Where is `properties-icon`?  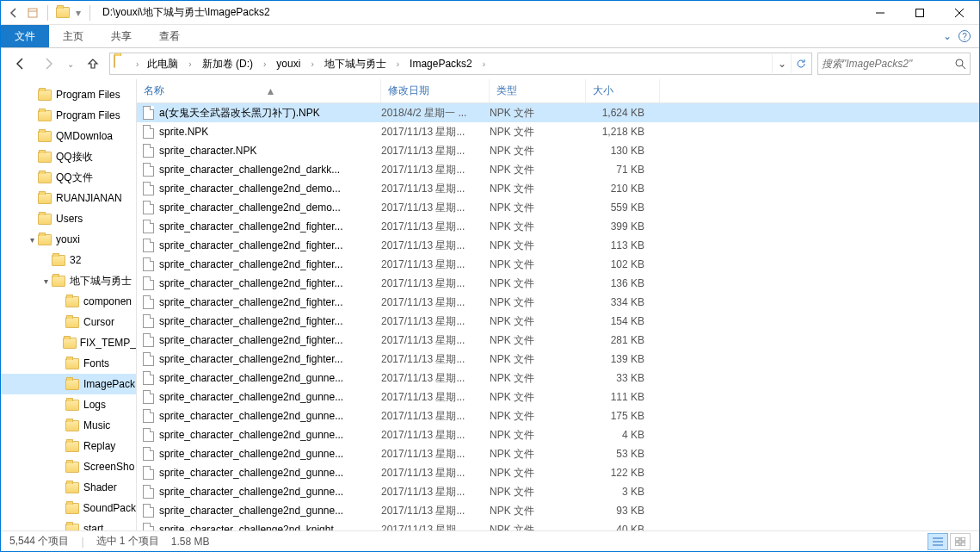
properties-icon is located at coordinates (33, 13).